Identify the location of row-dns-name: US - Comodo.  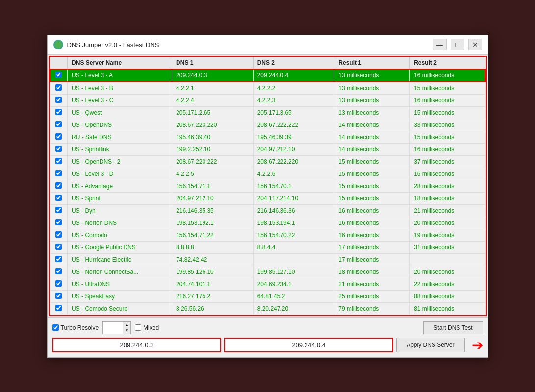
(120, 235).